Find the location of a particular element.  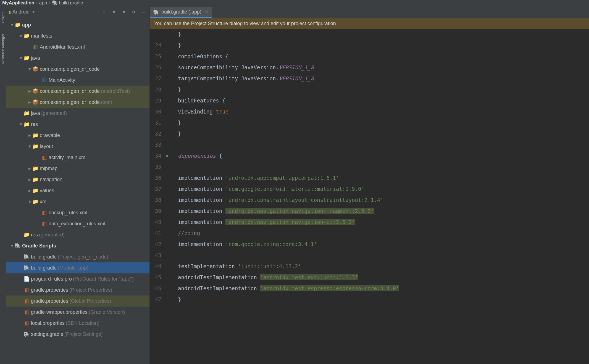

tree-item: 📁res(generated) is located at coordinates (78, 235).